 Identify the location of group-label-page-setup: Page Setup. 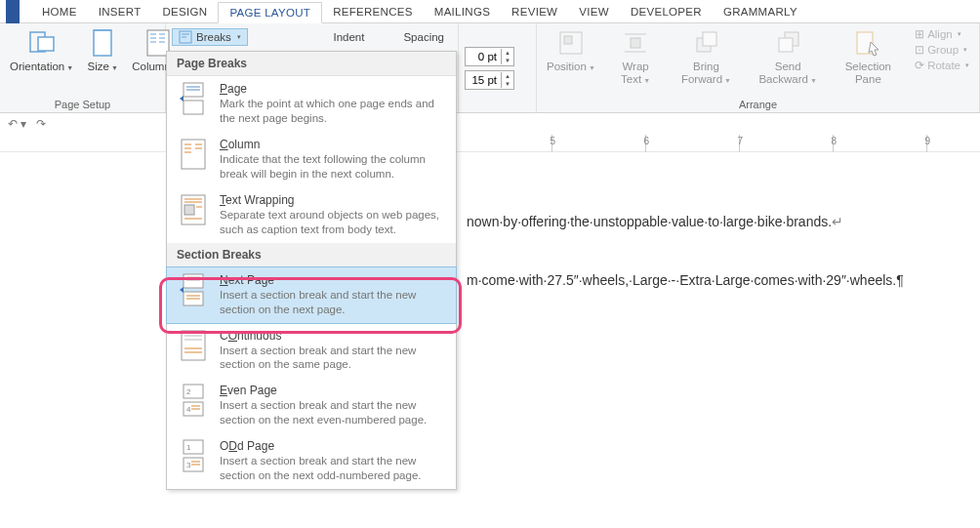
(82, 105).